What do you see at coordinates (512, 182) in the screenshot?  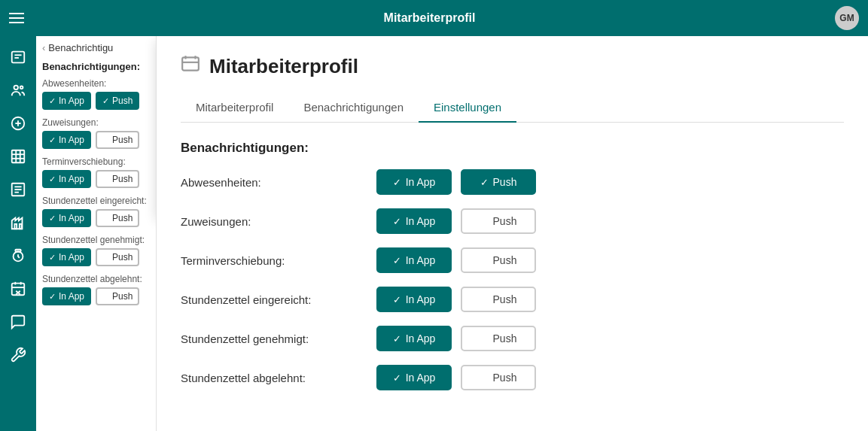 I see `notification-row-0: Abwesenheiten: ✓ In App ✓ Push` at bounding box center [512, 182].